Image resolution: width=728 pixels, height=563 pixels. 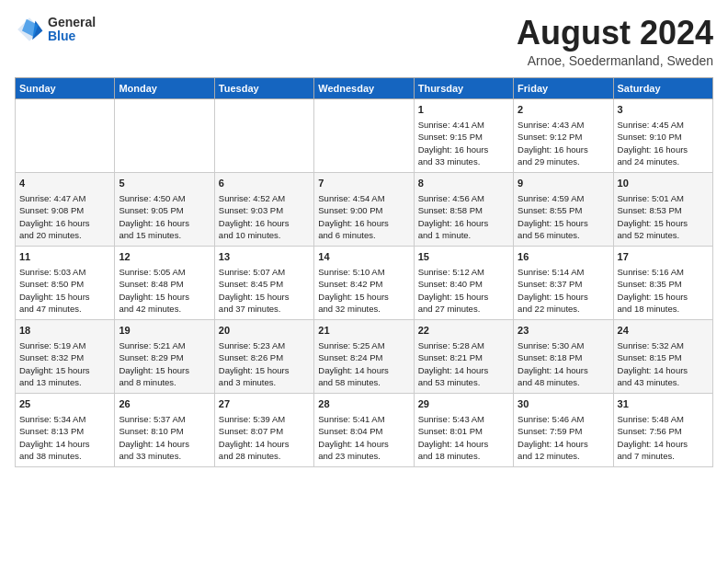 What do you see at coordinates (463, 405) in the screenshot?
I see `day-number: 29` at bounding box center [463, 405].